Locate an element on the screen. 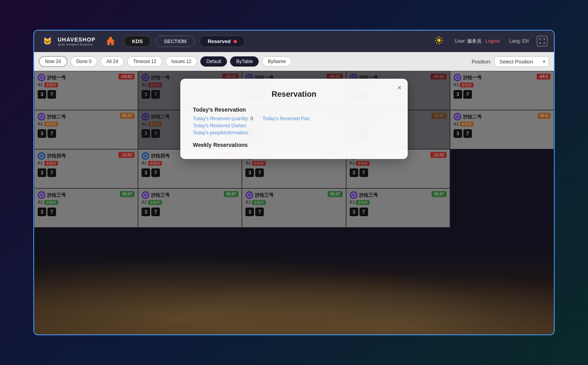 The height and width of the screenshot is (365, 588). todays-dishes-item: Today's Reserved Dishes: is located at coordinates (220, 126).